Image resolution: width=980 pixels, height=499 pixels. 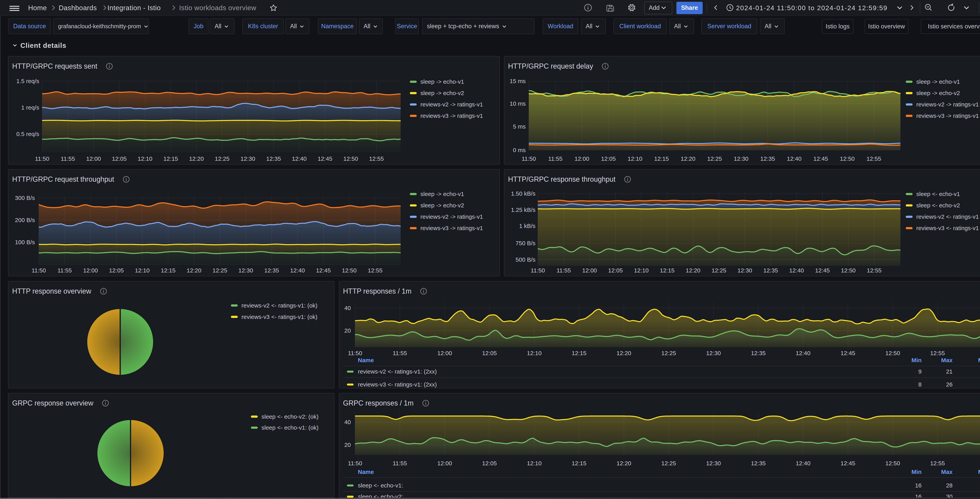 I want to click on svg-text: 750 B/s, so click(x=526, y=243).